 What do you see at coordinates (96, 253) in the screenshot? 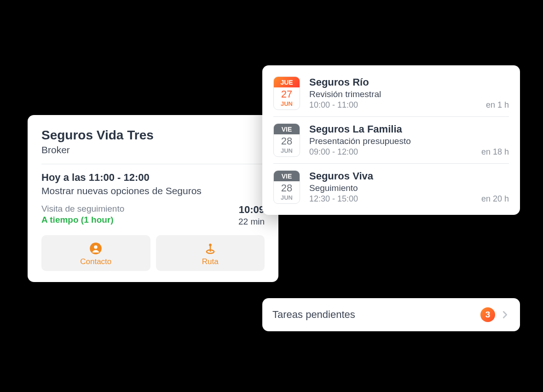
I see `contact-button: Contacto` at bounding box center [96, 253].